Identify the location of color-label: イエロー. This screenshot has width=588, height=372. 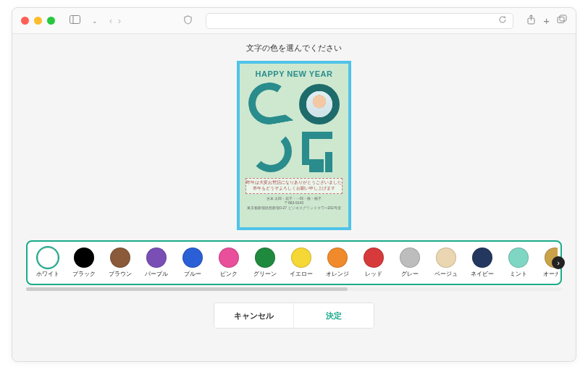
(301, 274).